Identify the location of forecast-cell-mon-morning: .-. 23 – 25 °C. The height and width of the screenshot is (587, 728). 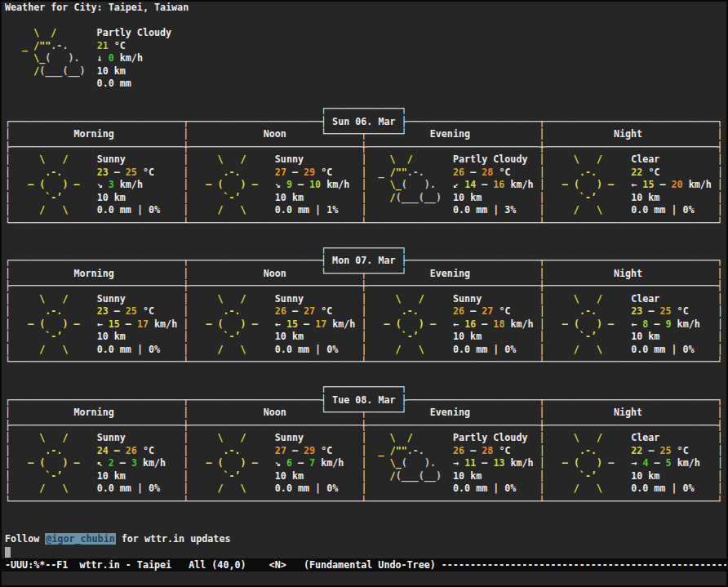
(96, 311).